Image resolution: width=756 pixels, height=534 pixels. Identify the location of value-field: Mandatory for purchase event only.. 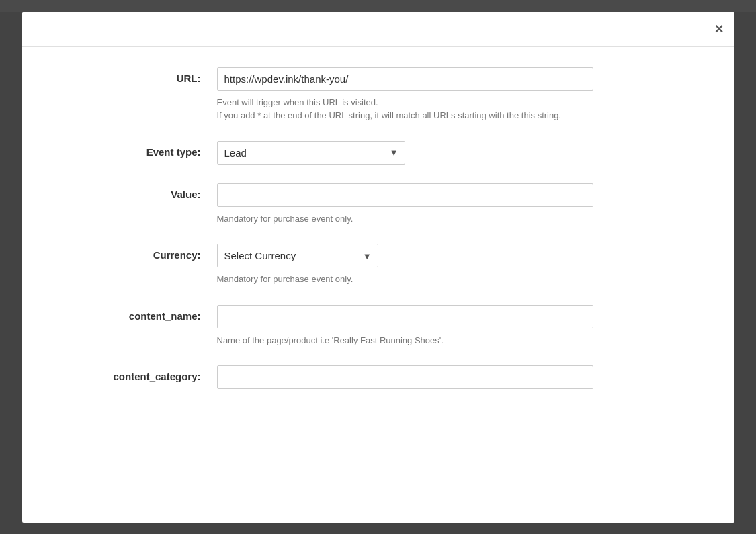
(405, 204).